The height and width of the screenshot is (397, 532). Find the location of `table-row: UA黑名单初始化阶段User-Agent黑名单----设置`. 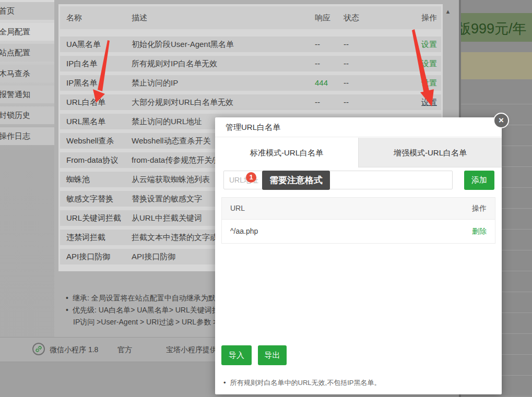

table-row: UA黑名单初始化阶段User-Agent黑名单----设置 is located at coordinates (251, 44).